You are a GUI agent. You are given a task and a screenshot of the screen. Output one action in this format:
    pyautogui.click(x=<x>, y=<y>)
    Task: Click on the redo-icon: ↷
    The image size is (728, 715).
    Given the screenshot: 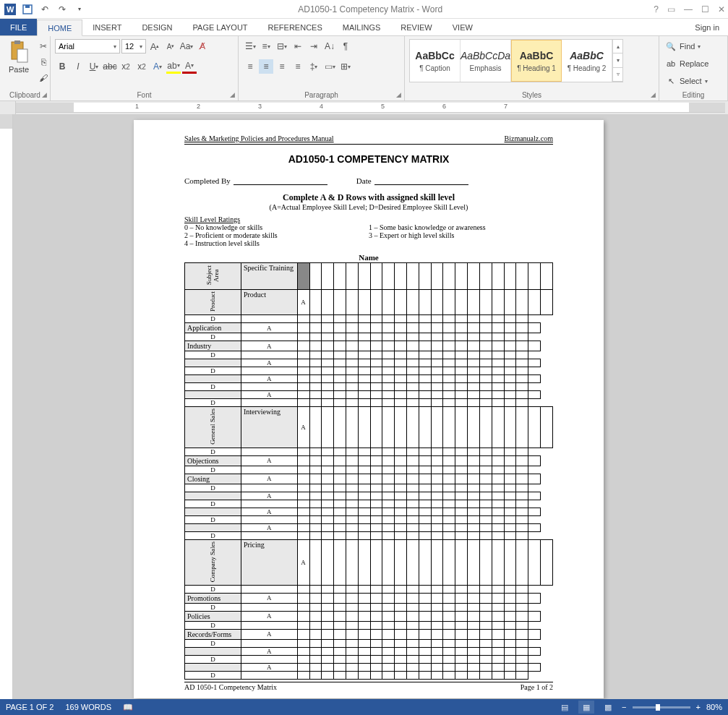 What is the action you would take?
    pyautogui.click(x=62, y=9)
    